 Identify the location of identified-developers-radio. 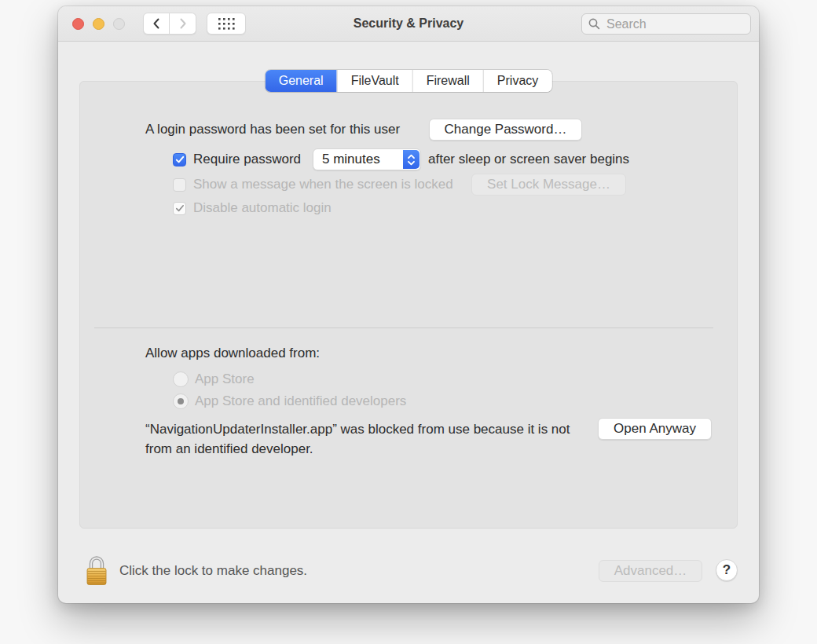
(181, 401).